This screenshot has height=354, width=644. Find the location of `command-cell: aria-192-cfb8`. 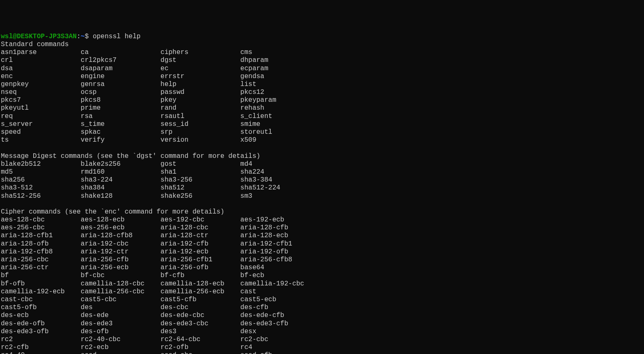

command-cell: aria-192-cfb8 is located at coordinates (41, 252).